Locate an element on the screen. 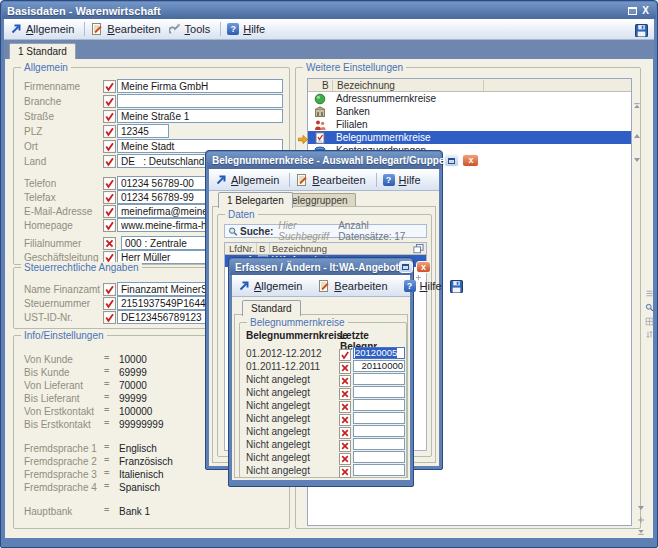 The image size is (658, 548). group-daten-label: Daten is located at coordinates (242, 214).